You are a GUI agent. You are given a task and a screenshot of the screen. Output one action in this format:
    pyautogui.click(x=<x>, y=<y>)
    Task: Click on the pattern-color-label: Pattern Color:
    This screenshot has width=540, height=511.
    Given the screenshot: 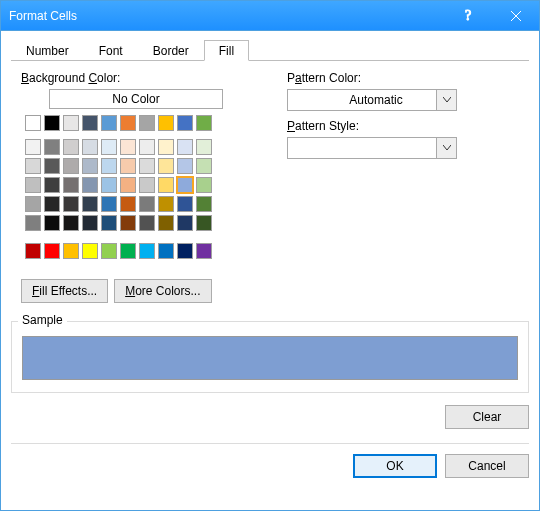 What is the action you would take?
    pyautogui.click(x=408, y=78)
    